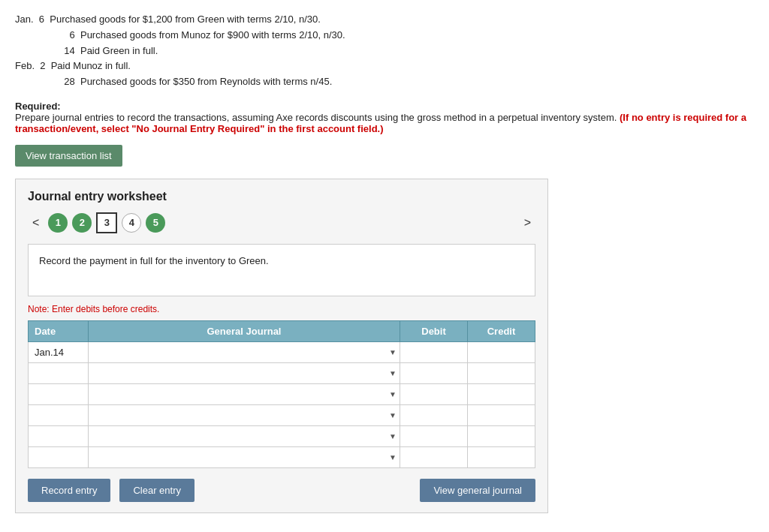  Describe the element at coordinates (502, 353) in the screenshot. I see `row1-credit-input` at that location.